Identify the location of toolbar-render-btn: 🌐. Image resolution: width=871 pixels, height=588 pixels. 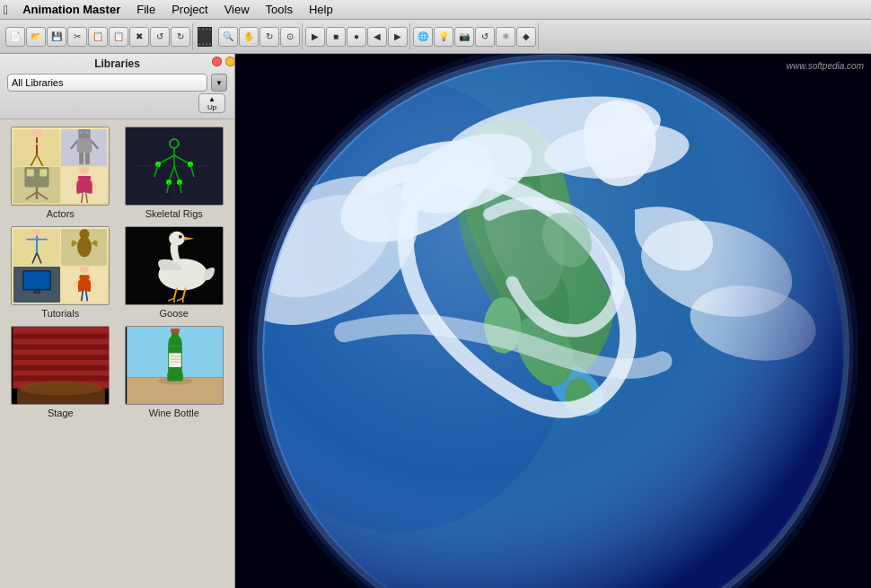
(423, 37).